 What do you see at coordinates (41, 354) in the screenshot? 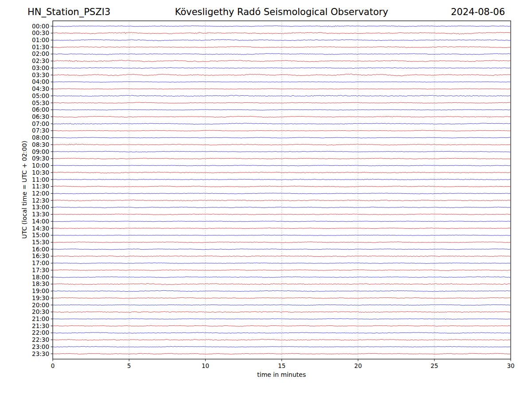
I see `y-tick-label-23:30: 23:30` at bounding box center [41, 354].